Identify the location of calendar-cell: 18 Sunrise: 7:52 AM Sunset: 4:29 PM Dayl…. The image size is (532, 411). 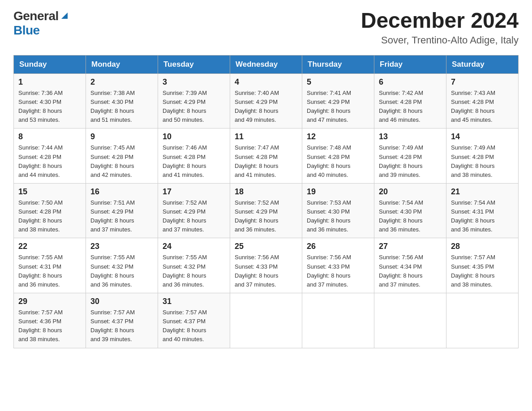
(266, 210).